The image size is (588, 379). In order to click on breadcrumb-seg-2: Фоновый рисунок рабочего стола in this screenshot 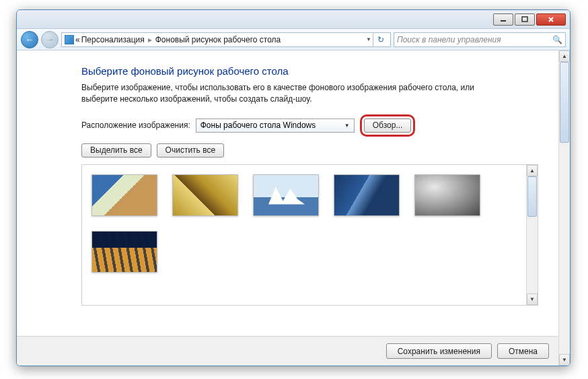, I will do `click(218, 40)`.